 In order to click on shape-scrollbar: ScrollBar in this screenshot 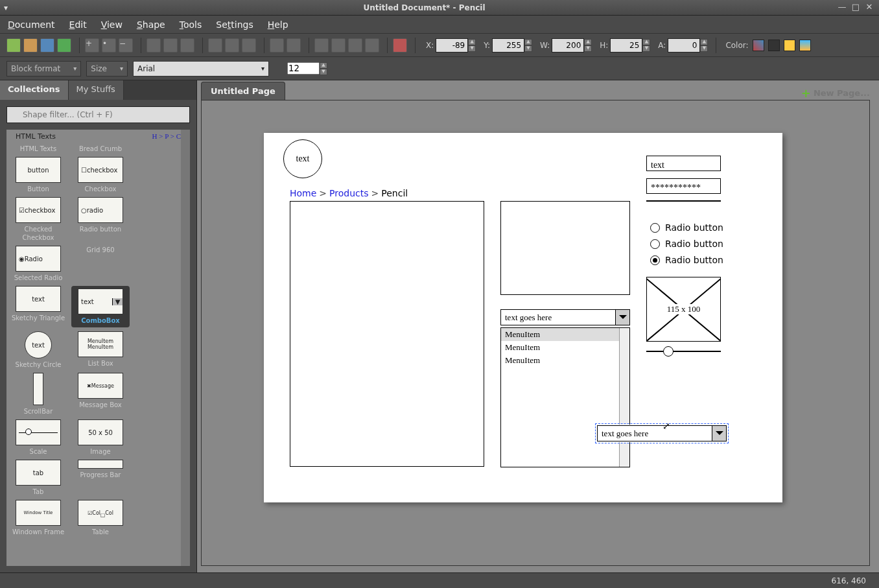, I will do `click(38, 394)`.